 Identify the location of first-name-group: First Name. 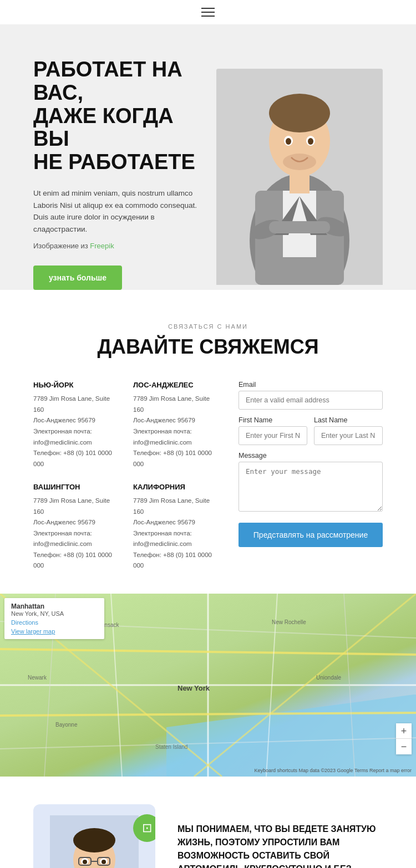
(273, 431).